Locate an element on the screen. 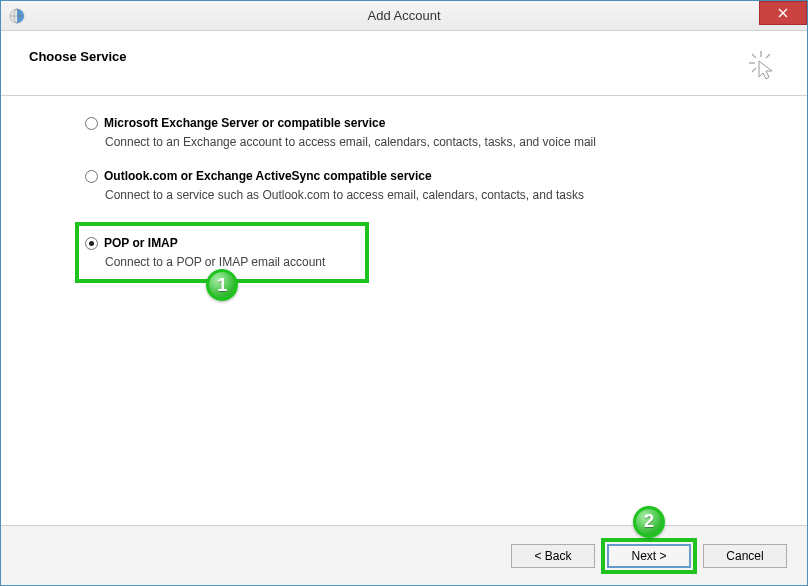 The width and height of the screenshot is (808, 586). step-badge-1: 1 is located at coordinates (222, 285).